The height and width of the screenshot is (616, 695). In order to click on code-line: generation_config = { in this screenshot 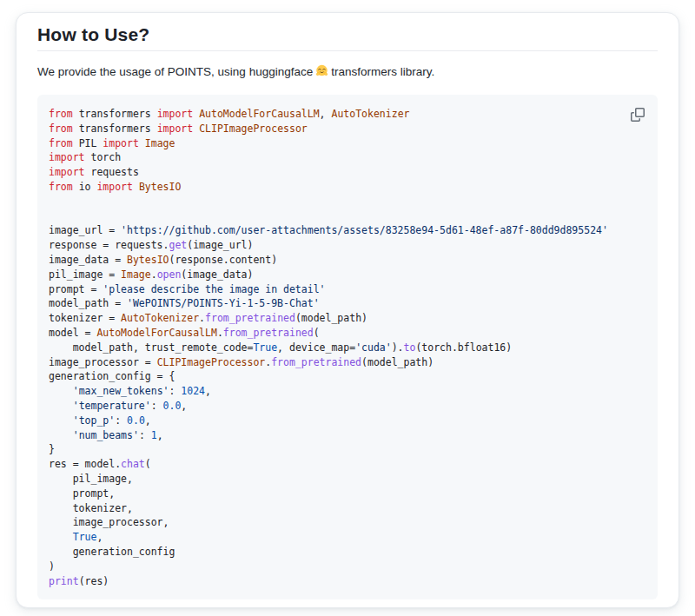, I will do `click(346, 377)`.